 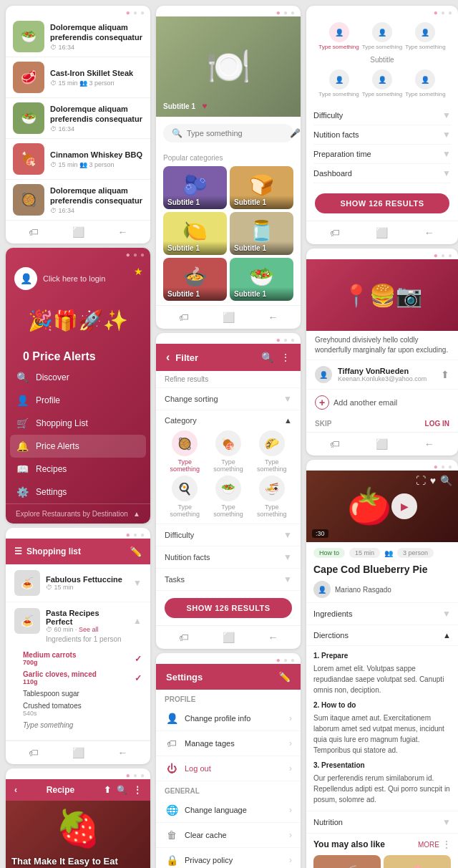 What do you see at coordinates (229, 497) in the screenshot?
I see `filter-type-item: 🥗 Type something` at bounding box center [229, 497].